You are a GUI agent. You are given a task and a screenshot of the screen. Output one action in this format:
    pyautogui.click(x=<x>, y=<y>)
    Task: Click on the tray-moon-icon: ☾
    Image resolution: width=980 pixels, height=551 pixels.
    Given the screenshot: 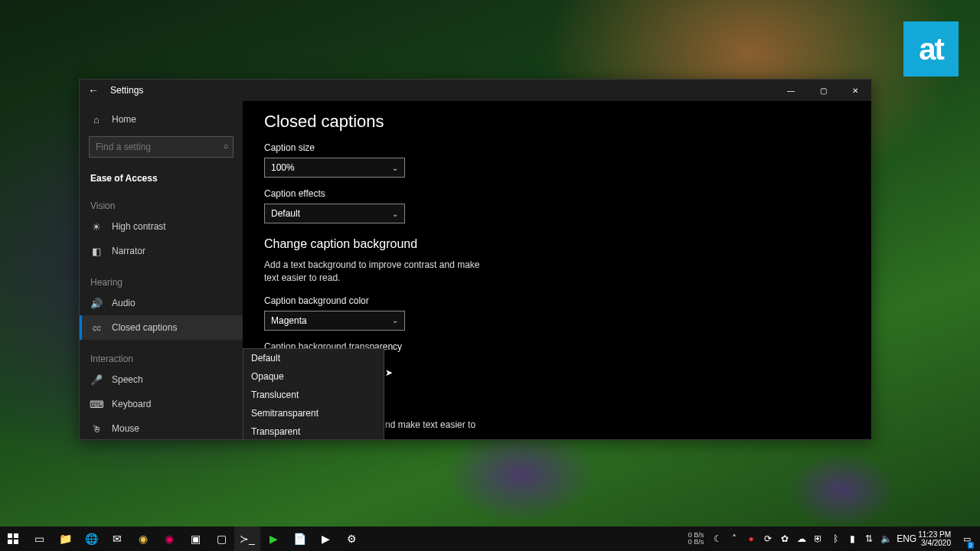 What is the action you would take?
    pyautogui.click(x=717, y=539)
    